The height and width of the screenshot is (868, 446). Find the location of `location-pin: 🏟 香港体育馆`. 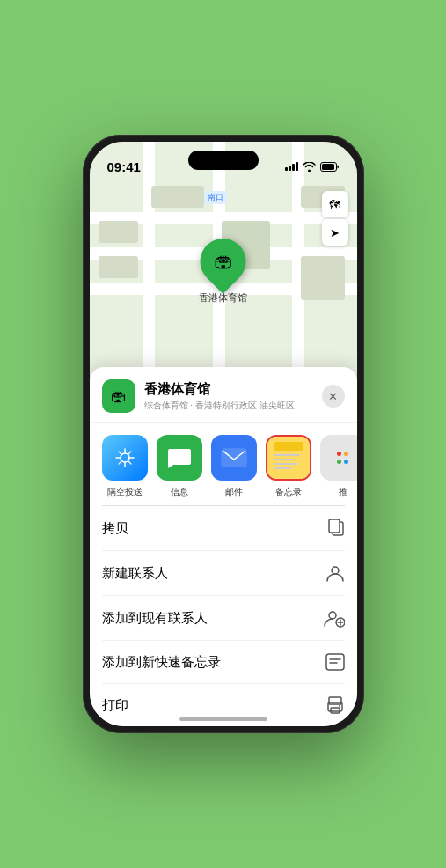

location-pin: 🏟 香港体育馆 is located at coordinates (223, 271).